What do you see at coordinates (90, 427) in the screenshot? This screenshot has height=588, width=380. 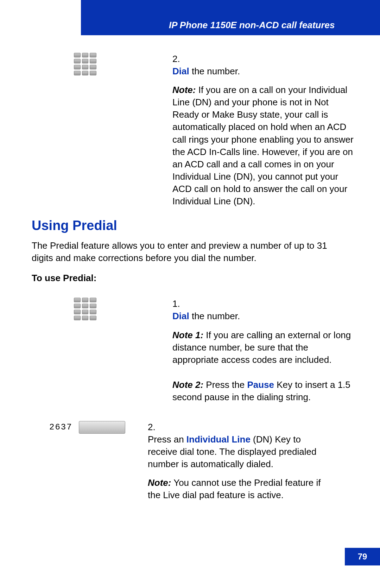 I see `step-icon-col: 2637` at bounding box center [90, 427].